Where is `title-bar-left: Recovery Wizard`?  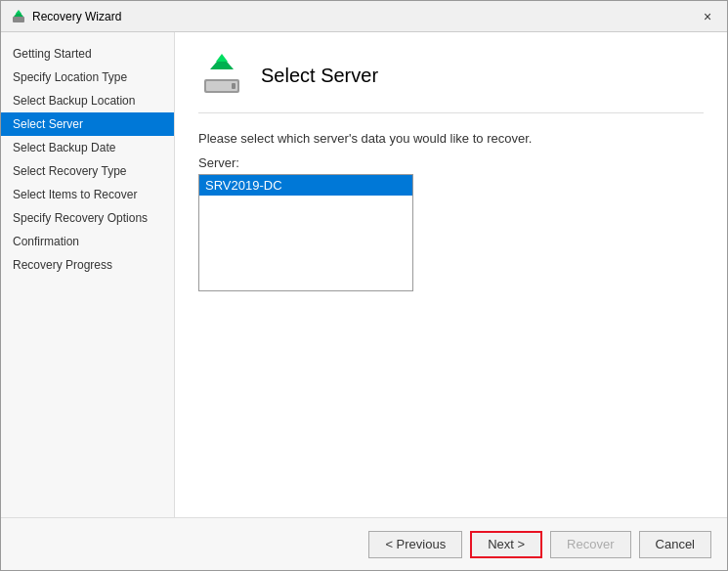 title-bar-left: Recovery Wizard is located at coordinates (66, 17).